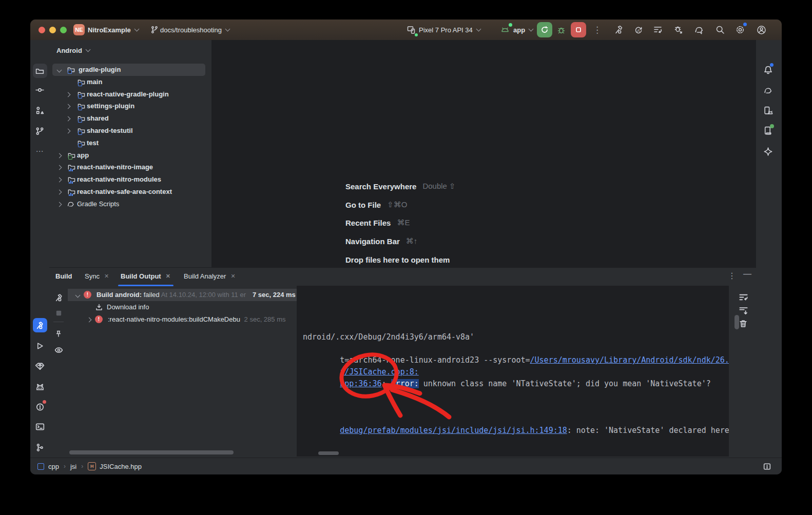 This screenshot has height=515, width=812. Describe the element at coordinates (59, 322) in the screenshot. I see `divider` at that location.